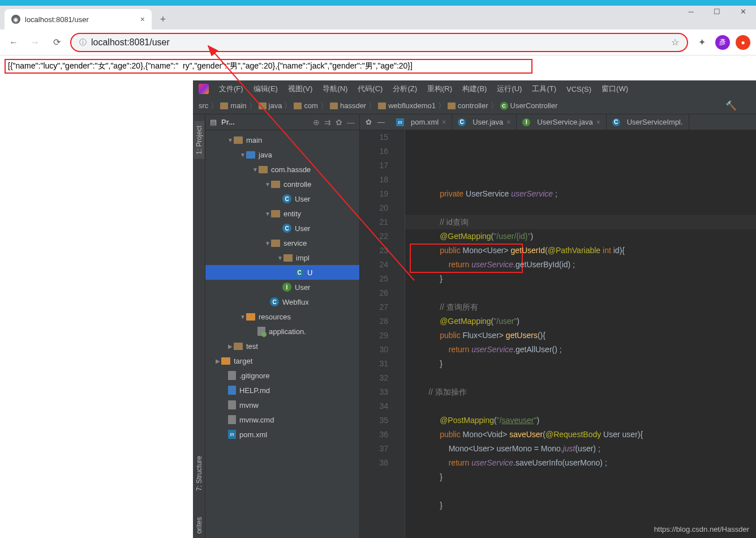 Image resolution: width=756 pixels, height=538 pixels. Describe the element at coordinates (282, 155) in the screenshot. I see `tree-item-java: java` at that location.